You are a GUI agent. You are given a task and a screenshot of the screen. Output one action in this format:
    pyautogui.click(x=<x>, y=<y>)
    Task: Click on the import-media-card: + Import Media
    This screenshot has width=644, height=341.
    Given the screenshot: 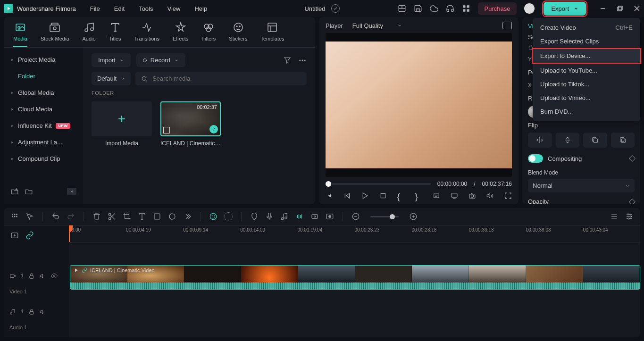 What is the action you would take?
    pyautogui.click(x=122, y=124)
    